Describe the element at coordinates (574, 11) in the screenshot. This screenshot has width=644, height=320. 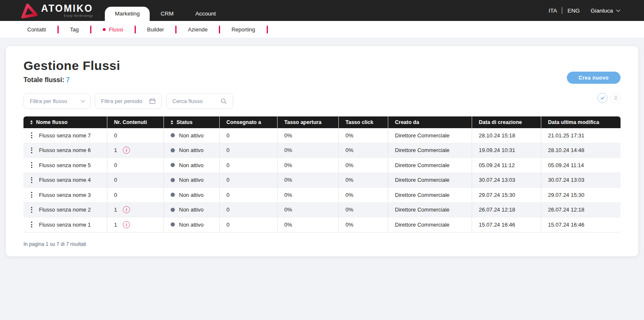
I see `lang-eng: ENG` at that location.